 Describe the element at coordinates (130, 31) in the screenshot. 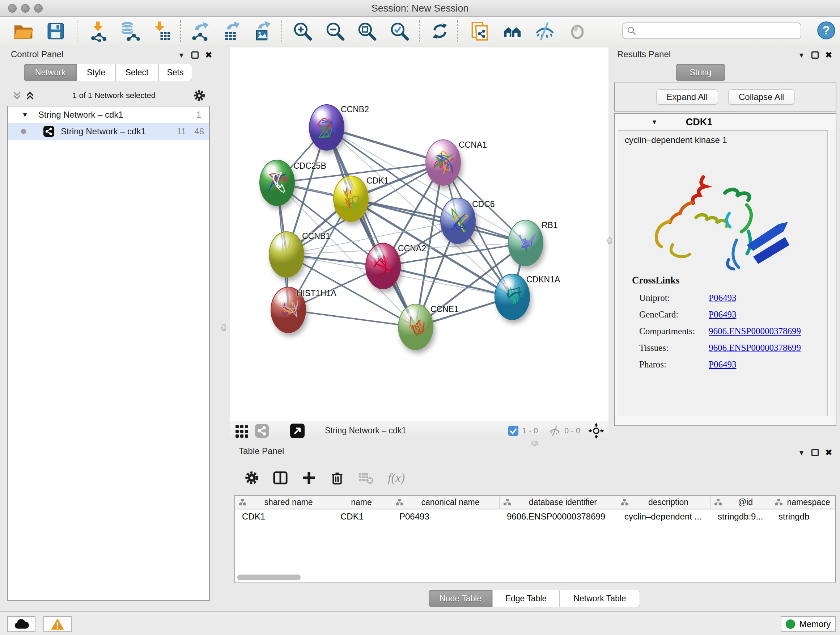

I see `import-network-database-button` at that location.